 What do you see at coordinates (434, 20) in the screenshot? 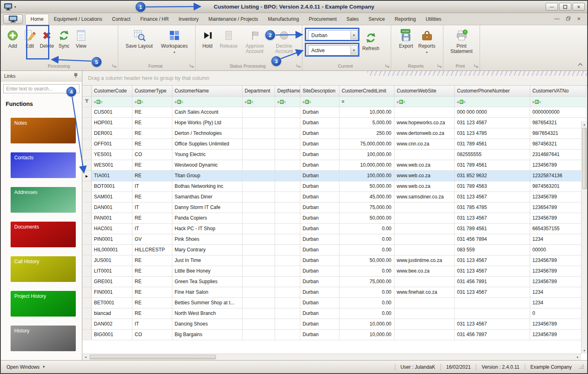
I see `tab-utilities: Utilities` at bounding box center [434, 20].